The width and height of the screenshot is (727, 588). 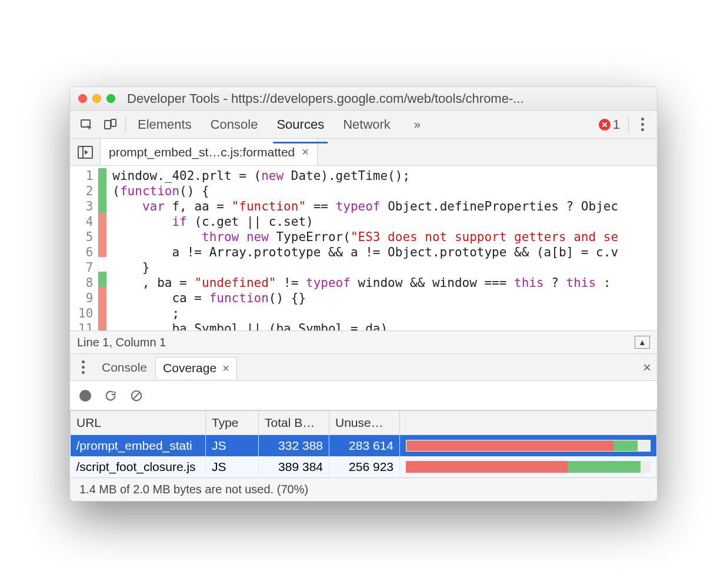 What do you see at coordinates (364, 368) in the screenshot?
I see `drawer-tabs: Console Coverage × ×` at bounding box center [364, 368].